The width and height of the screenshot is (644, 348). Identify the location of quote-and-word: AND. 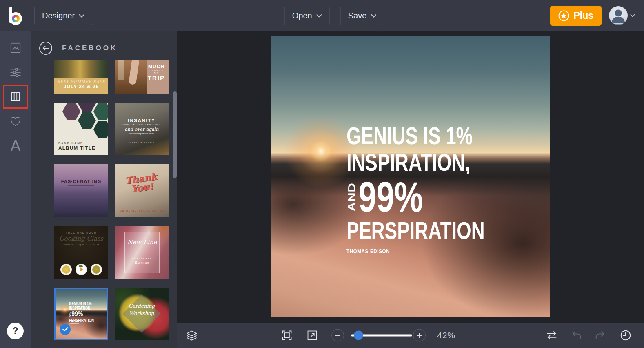
(352, 197).